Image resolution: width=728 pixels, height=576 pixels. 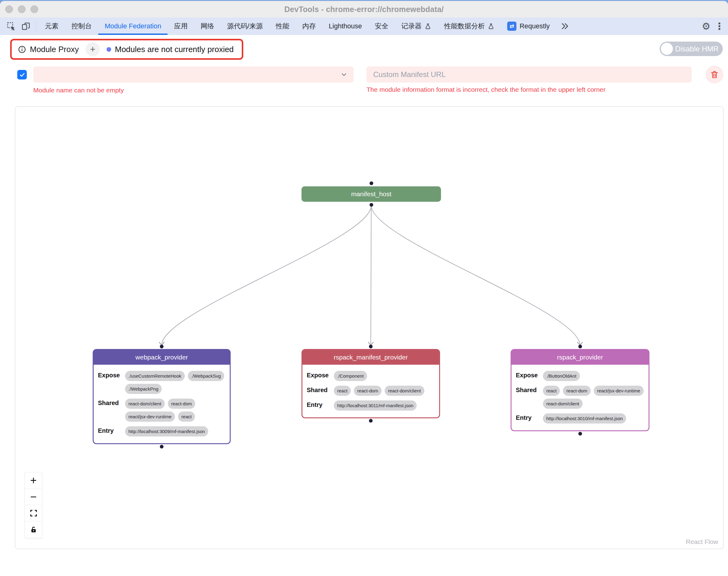 What do you see at coordinates (22, 75) in the screenshot?
I see `check-icon` at bounding box center [22, 75].